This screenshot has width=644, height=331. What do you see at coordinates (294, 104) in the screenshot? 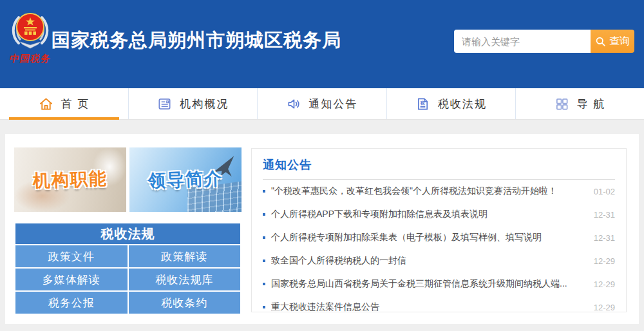
I see `speaker-icon` at bounding box center [294, 104].